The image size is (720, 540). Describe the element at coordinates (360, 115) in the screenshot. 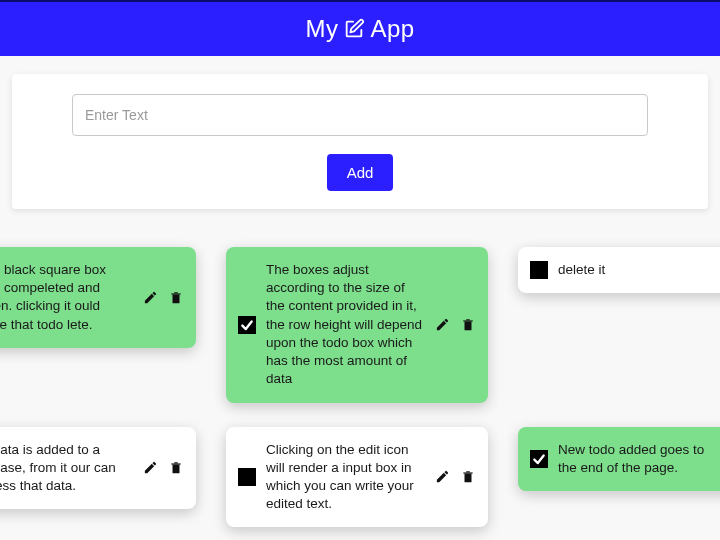

I see `todo-input` at that location.